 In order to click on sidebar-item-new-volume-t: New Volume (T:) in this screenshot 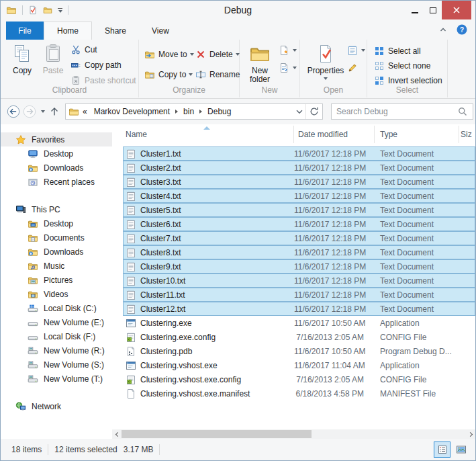, I will do `click(56, 379)`.